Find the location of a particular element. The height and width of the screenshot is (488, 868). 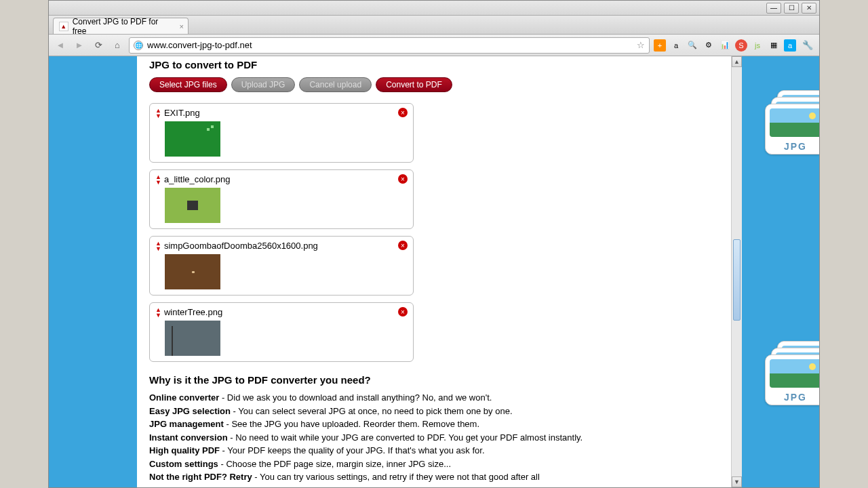

extension-list-icon: ▦ is located at coordinates (774, 45).